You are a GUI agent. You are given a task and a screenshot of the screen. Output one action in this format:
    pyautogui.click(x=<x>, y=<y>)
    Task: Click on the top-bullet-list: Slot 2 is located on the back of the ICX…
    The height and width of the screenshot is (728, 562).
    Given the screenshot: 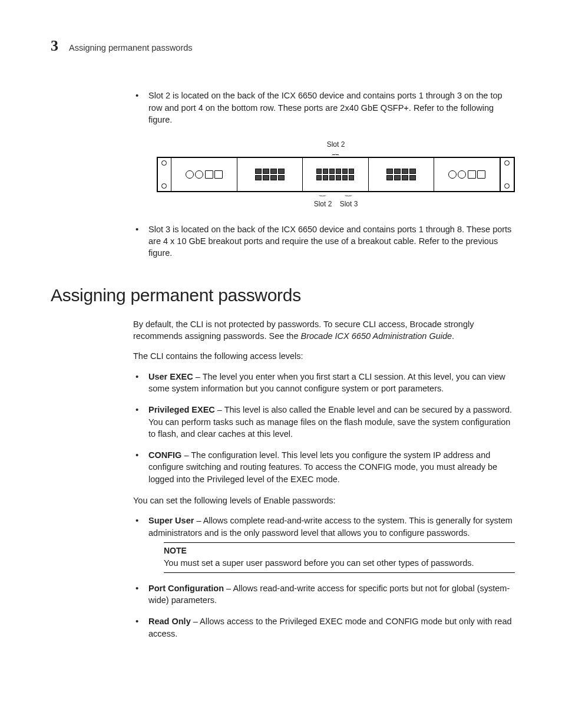 What is the action you would take?
    pyautogui.click(x=324, y=107)
    